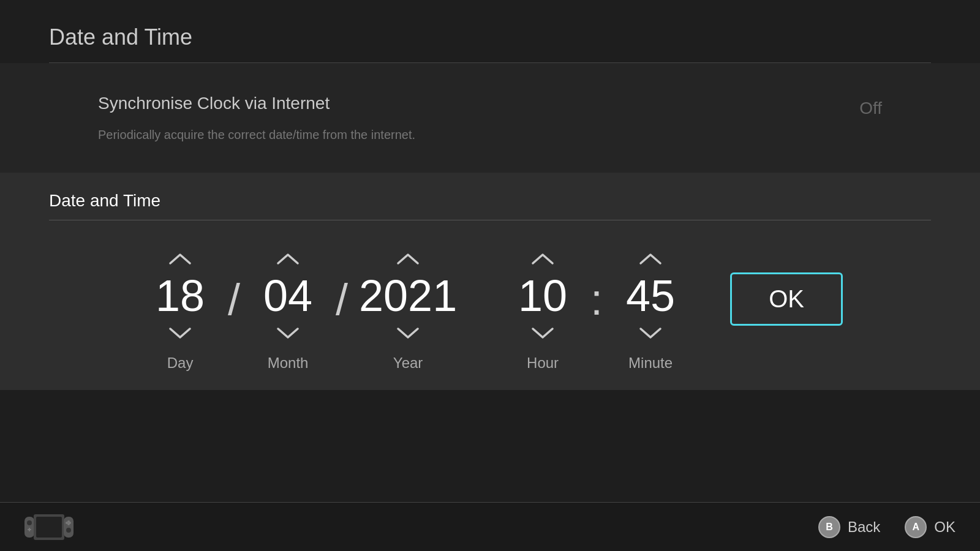 The width and height of the screenshot is (980, 551). Describe the element at coordinates (408, 309) in the screenshot. I see `year-picker: 2021 Year` at that location.